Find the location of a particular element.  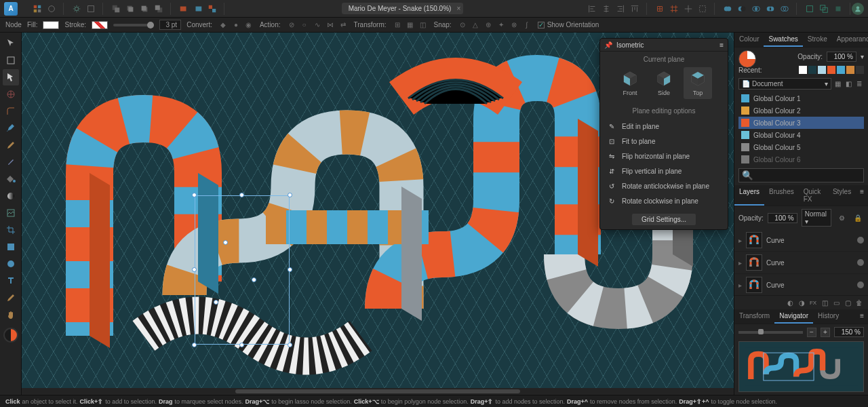

opacity-dropdown-icon: ▾ is located at coordinates (863, 57).